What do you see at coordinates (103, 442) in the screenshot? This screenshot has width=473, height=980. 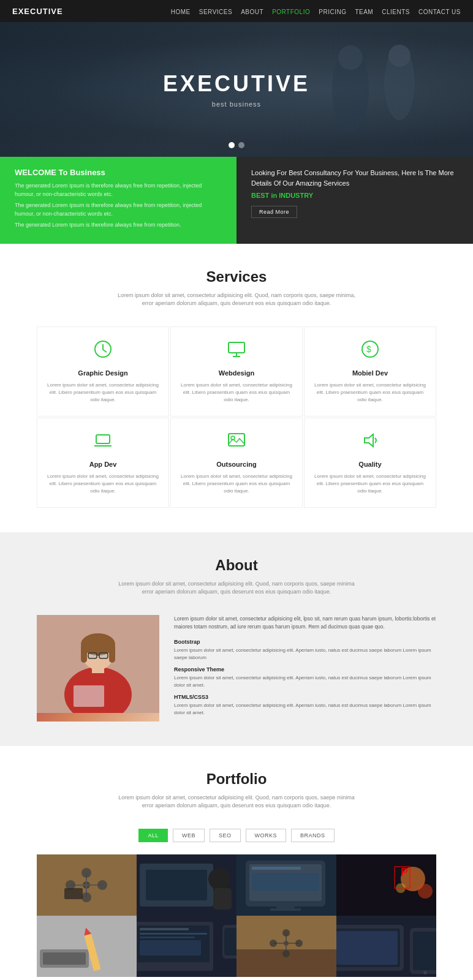 I see `laptop-icon` at bounding box center [103, 442].